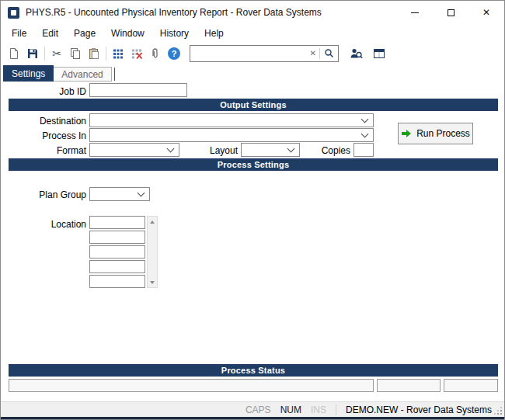  I want to click on layout-label: Layout, so click(214, 151).